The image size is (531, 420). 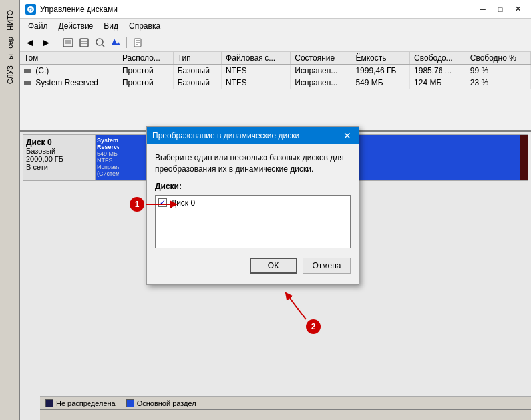 I want to click on row1-free: 1985,76 ..., so click(x=438, y=71).